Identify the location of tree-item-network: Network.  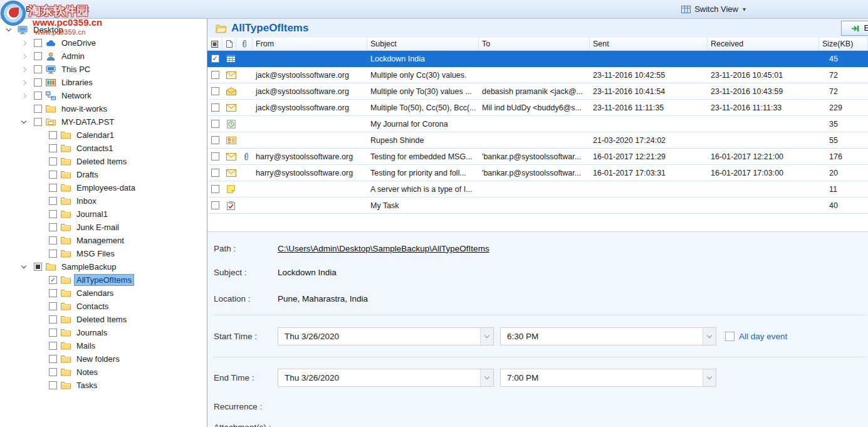
(103, 95).